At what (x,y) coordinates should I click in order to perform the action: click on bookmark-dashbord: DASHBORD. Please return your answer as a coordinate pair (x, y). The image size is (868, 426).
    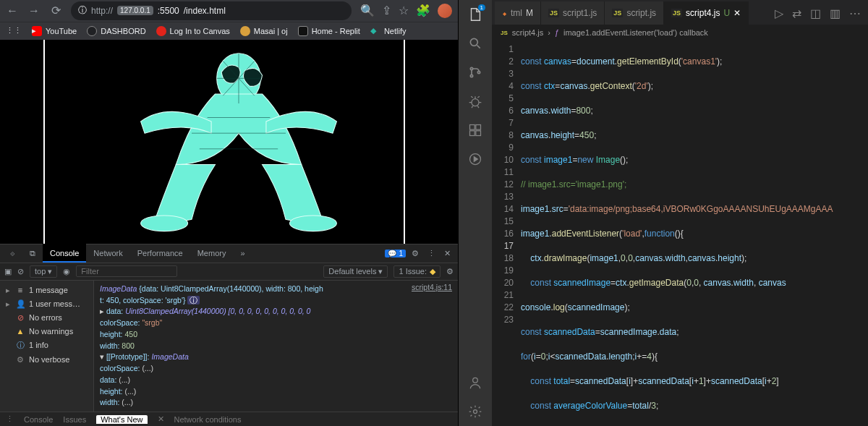
    Looking at the image, I should click on (116, 31).